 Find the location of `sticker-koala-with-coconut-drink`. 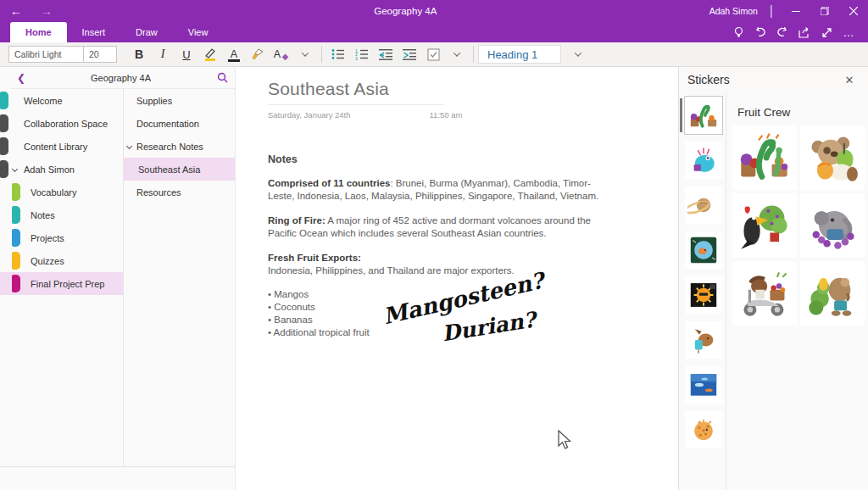

sticker-koala-with-coconut-drink is located at coordinates (832, 158).